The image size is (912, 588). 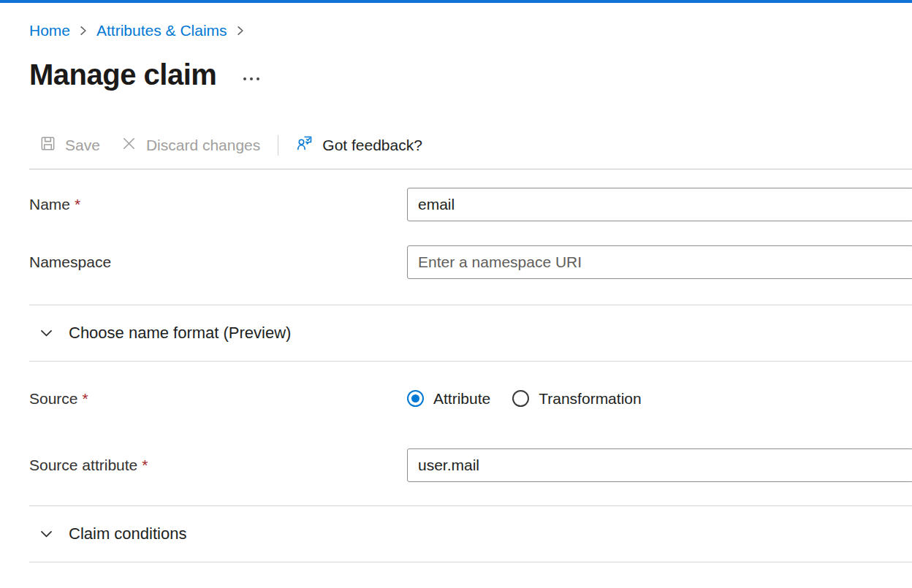 I want to click on breadcrumb-home-link: Home, so click(x=50, y=31).